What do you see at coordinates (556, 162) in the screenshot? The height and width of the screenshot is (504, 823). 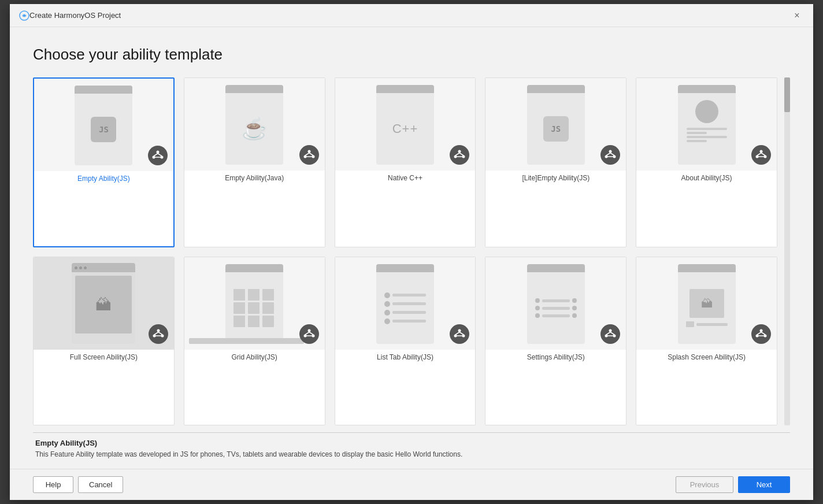 I see `template-card-lite-js: JS` at bounding box center [556, 162].